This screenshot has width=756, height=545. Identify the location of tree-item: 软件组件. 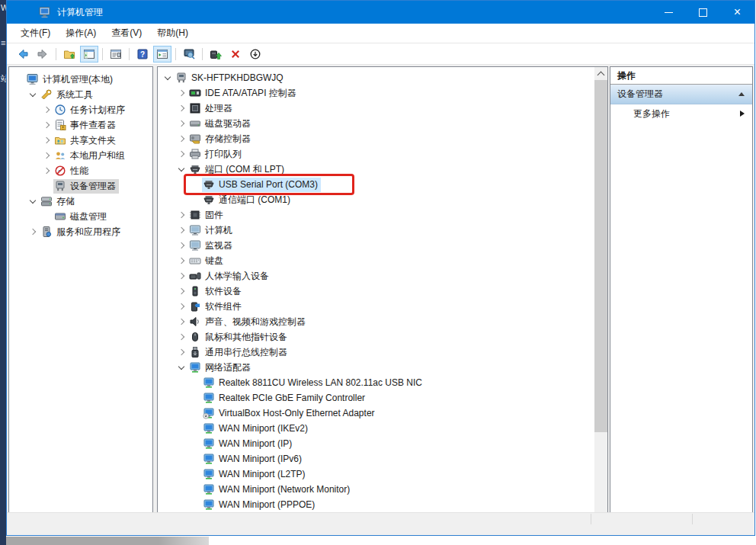
(383, 306).